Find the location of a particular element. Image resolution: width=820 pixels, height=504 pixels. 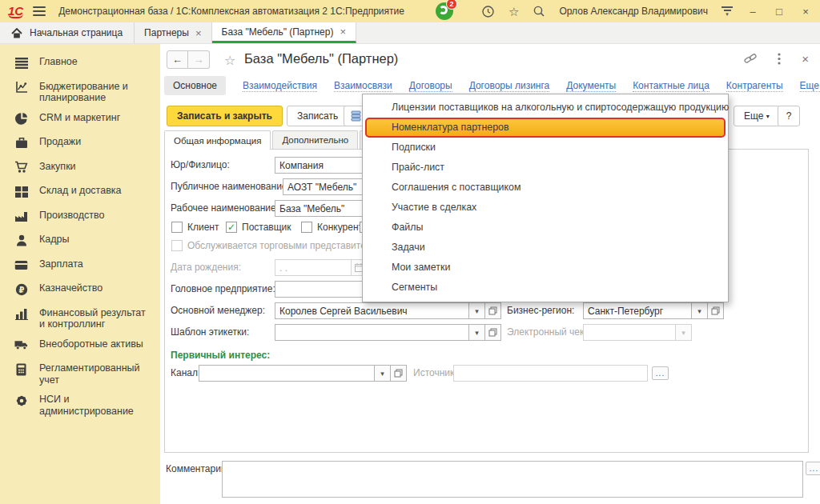

comment-expand-button: ... is located at coordinates (813, 469).